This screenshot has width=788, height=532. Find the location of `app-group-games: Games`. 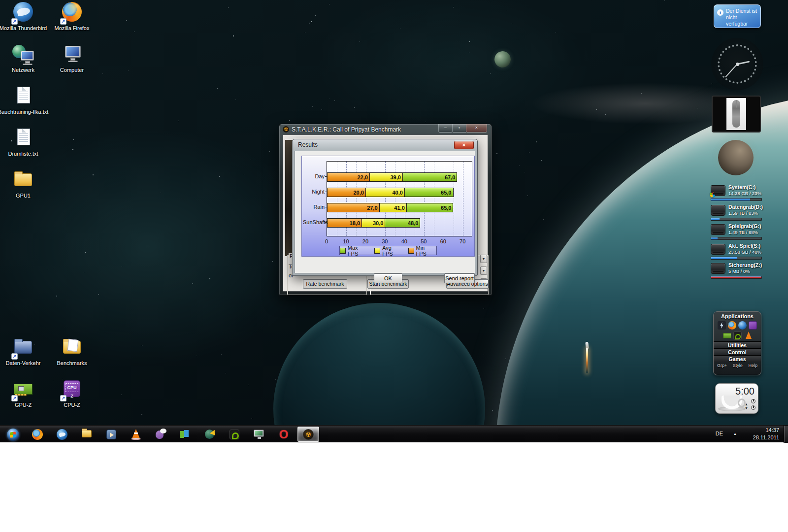

app-group-games: Games is located at coordinates (737, 359).